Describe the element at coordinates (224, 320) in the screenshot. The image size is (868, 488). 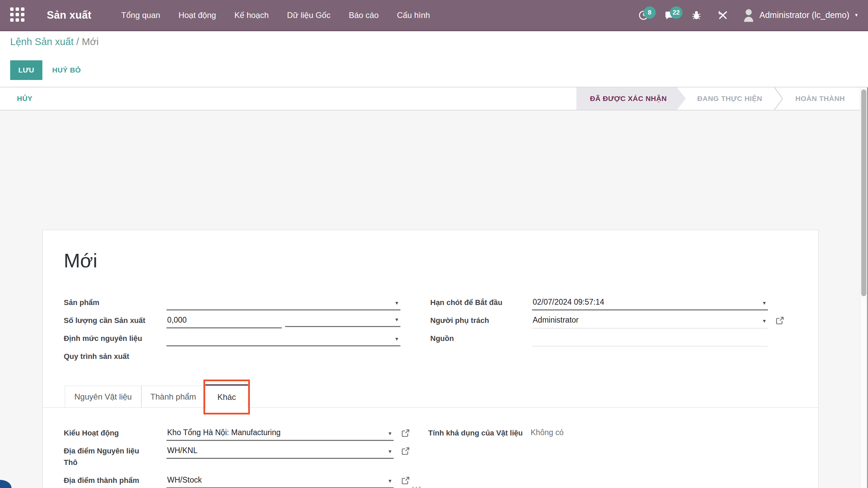
I see `quantity-value: 0,000` at that location.